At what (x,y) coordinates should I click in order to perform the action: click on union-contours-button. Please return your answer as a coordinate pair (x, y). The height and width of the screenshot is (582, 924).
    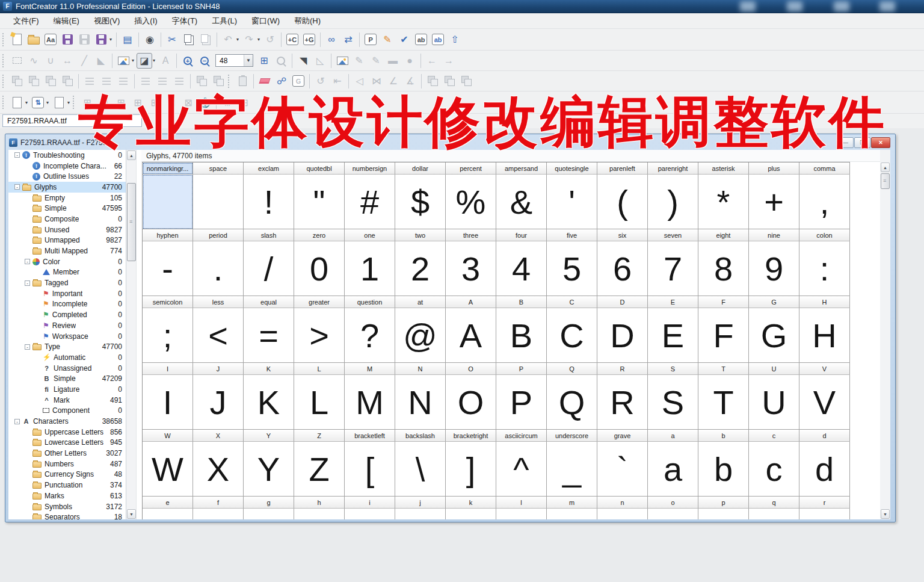
    Looking at the image, I should click on (433, 81).